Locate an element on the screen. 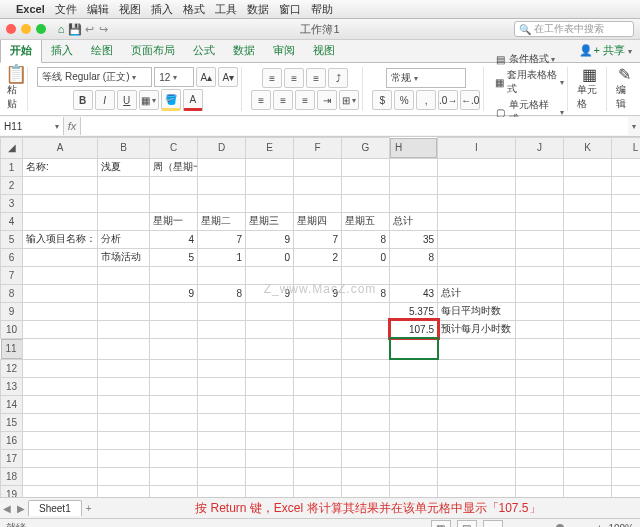  cell-L2 is located at coordinates (626, 185).